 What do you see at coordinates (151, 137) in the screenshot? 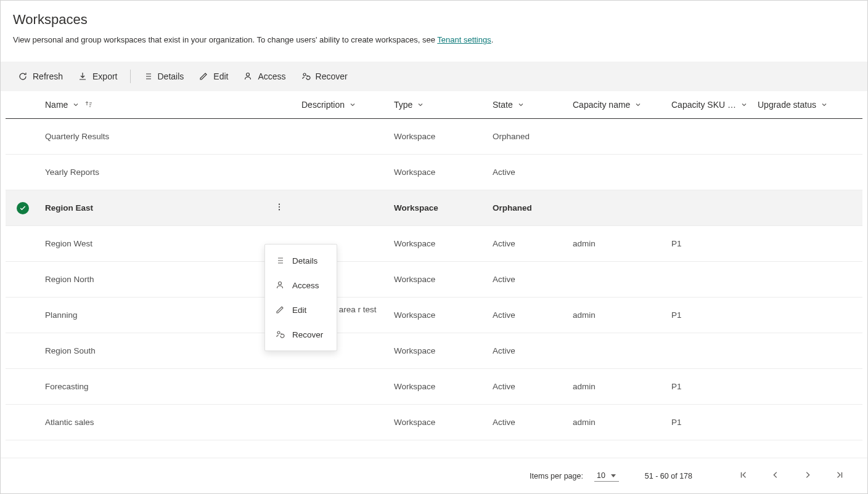
I see `cell-name: Quarterly Results` at bounding box center [151, 137].